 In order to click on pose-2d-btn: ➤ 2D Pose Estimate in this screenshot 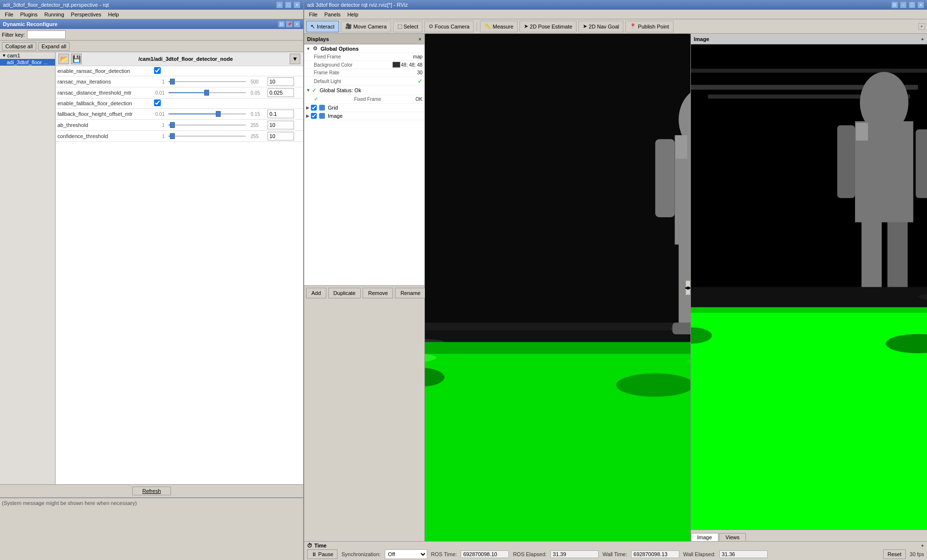, I will do `click(548, 27)`.